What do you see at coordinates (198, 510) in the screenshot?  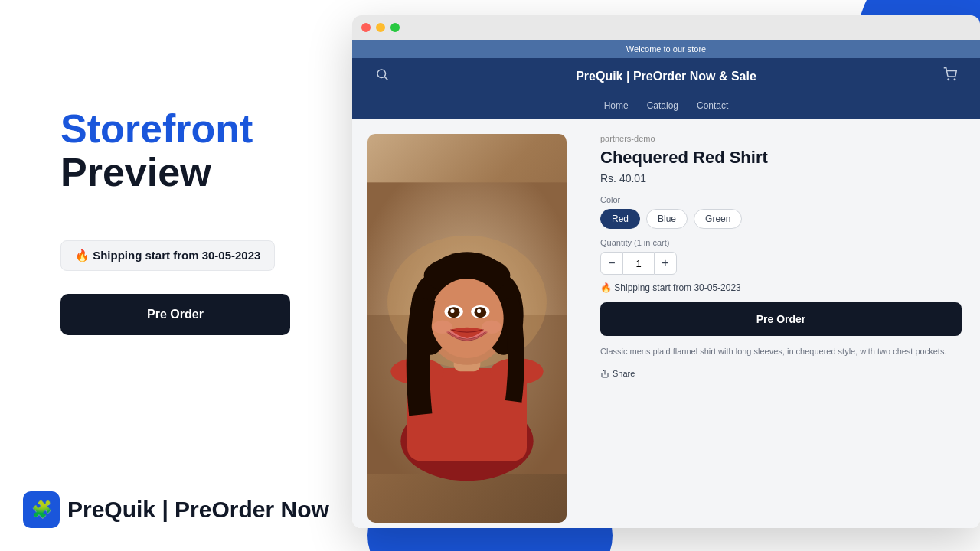 I see `brand-name-text: PreQuik | PreOrder Now` at bounding box center [198, 510].